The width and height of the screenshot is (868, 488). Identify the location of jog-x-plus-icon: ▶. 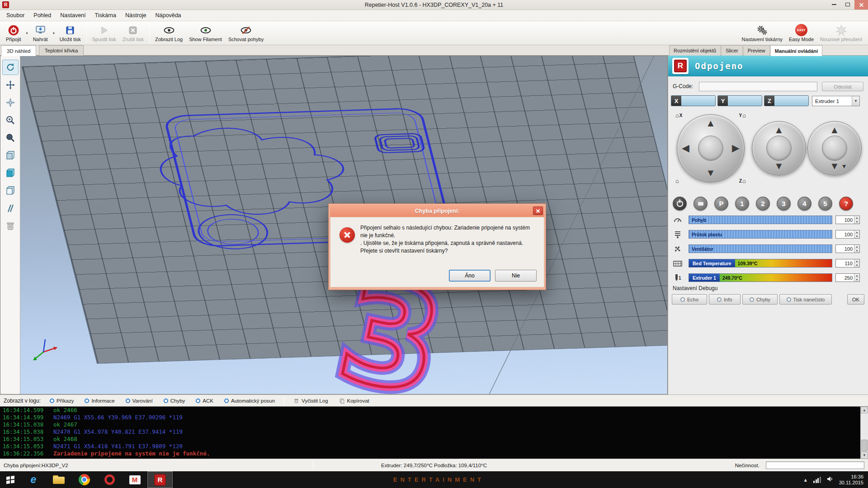
(736, 148).